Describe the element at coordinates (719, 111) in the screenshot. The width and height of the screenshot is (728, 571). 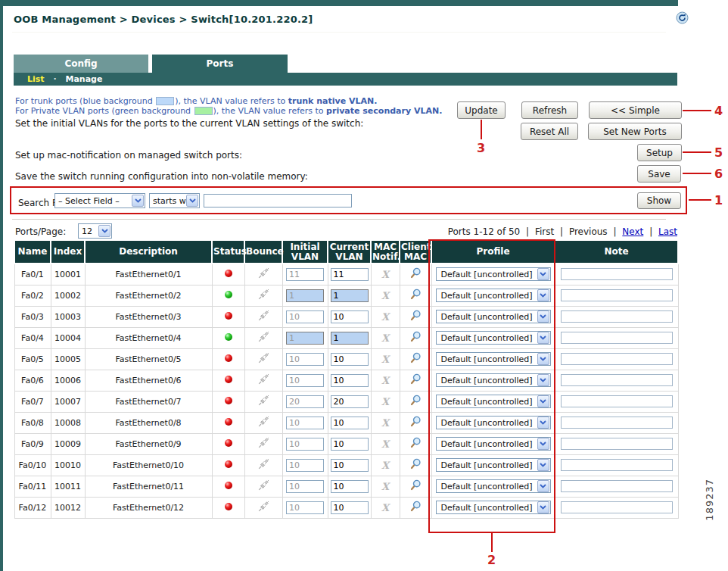
I see `callout-number-4: 4` at that location.